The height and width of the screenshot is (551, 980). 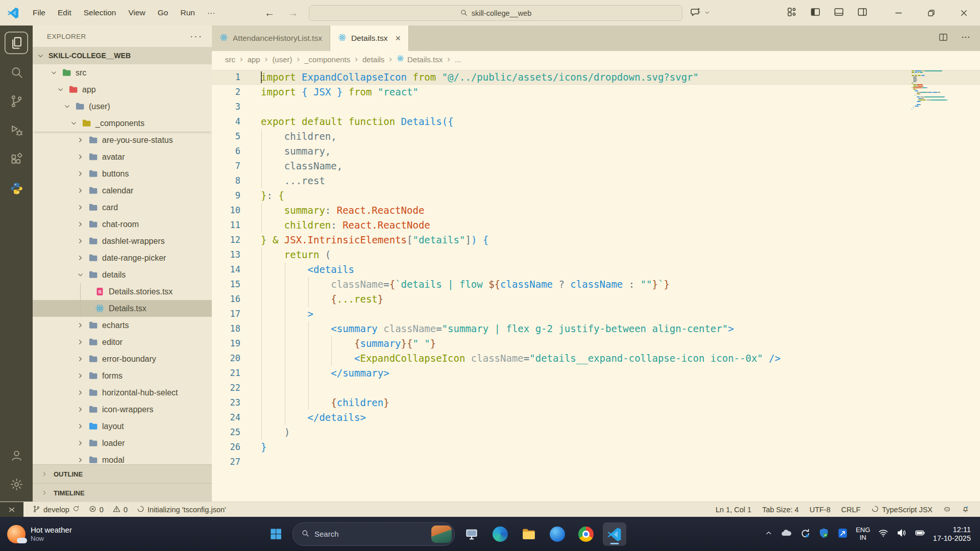 What do you see at coordinates (374, 534) in the screenshot?
I see `taskbar-search: Search` at bounding box center [374, 534].